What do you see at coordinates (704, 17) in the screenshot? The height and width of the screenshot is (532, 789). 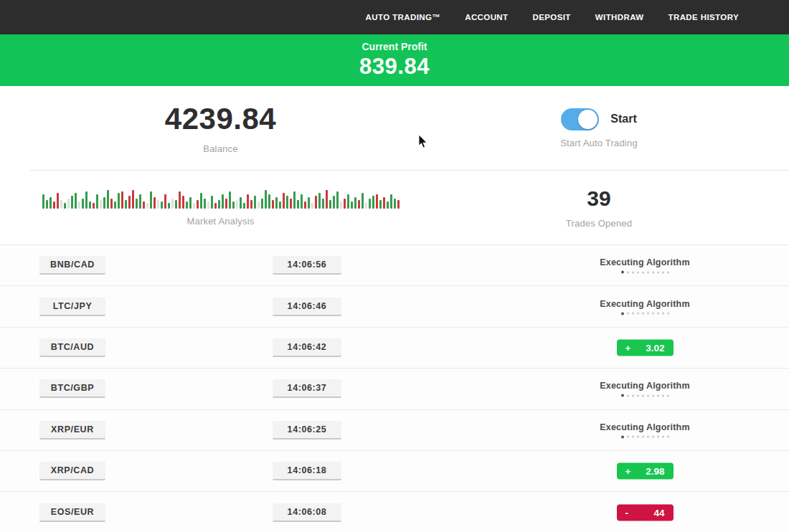 I see `nav-item-trade-history: TRADE HISTORY` at bounding box center [704, 17].